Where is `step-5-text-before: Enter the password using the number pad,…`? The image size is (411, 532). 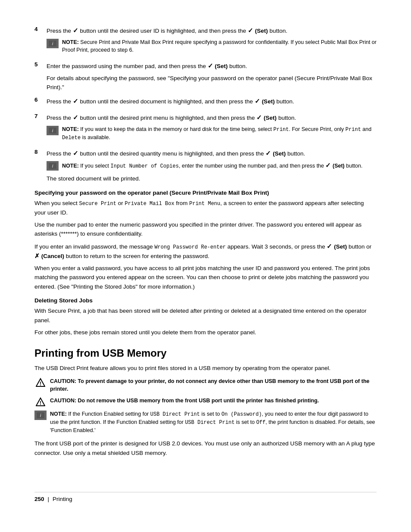
step-5-text-before: Enter the password using the number pad,… is located at coordinates (126, 66).